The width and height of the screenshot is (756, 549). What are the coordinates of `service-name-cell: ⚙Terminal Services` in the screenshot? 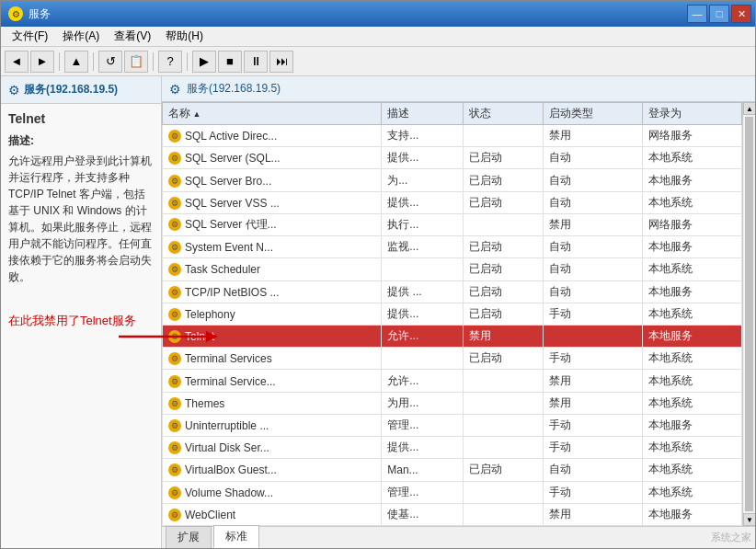 It's located at (272, 359).